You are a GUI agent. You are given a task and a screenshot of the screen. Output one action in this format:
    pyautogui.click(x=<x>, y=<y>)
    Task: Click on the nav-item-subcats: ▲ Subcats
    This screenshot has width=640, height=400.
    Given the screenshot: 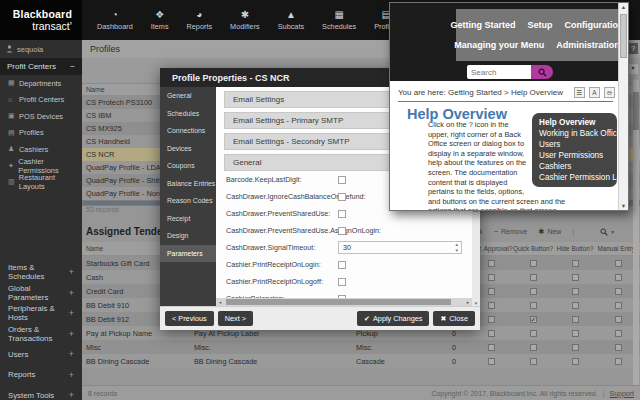 What is the action you would take?
    pyautogui.click(x=291, y=20)
    